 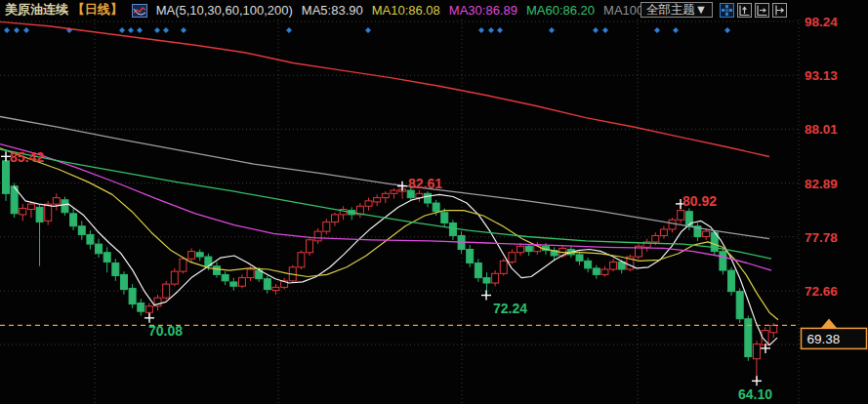 I want to click on axis-zoom-vertical-icon, so click(x=744, y=10).